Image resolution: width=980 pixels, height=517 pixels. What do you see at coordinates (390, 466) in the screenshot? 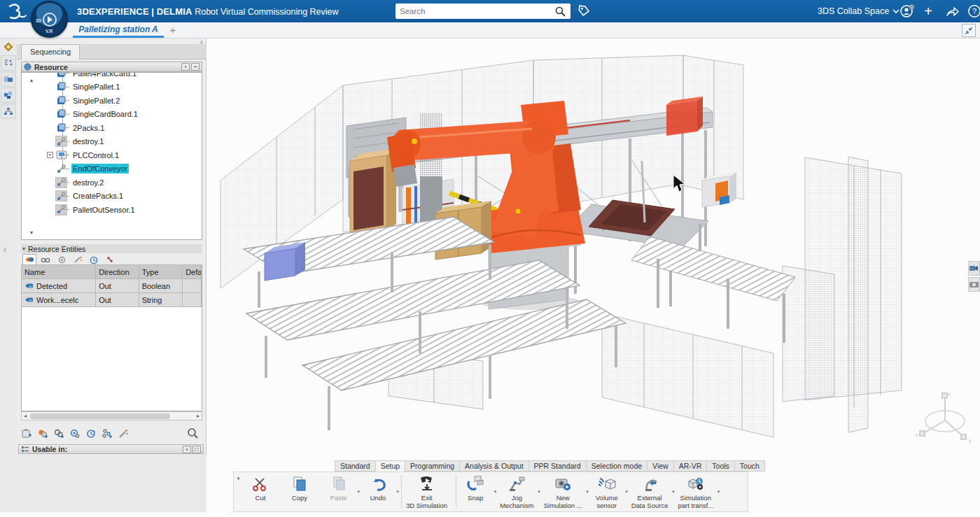
I see `ribbon-tab-setup: Setup` at bounding box center [390, 466].